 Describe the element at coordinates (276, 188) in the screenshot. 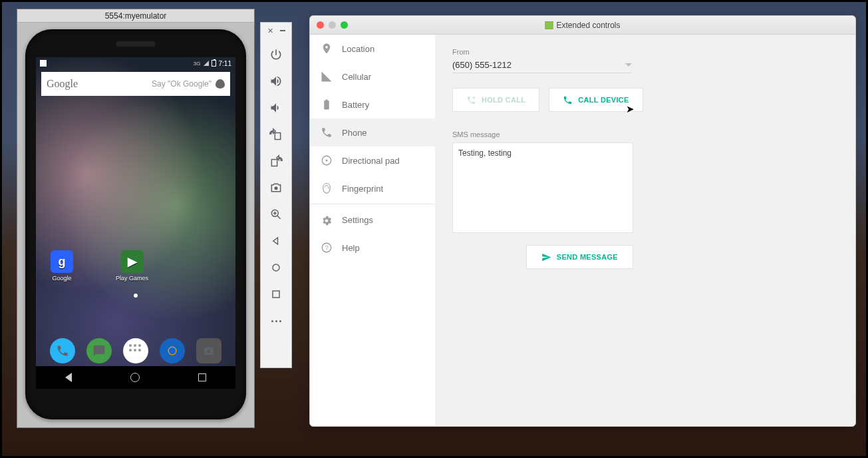

I see `screenshot-button` at that location.